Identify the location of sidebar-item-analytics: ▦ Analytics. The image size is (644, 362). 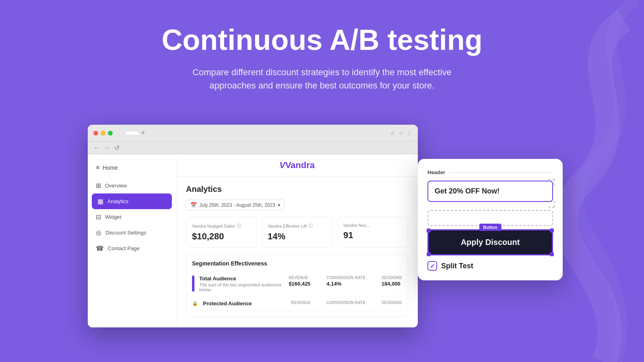
(132, 201).